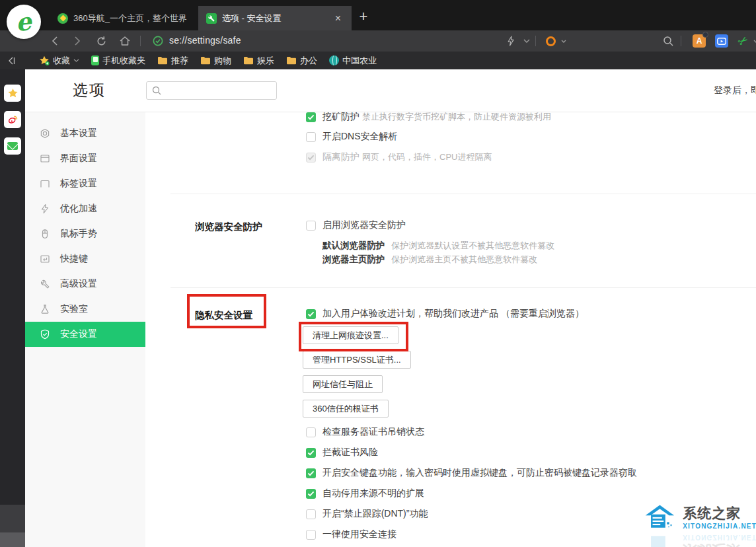 The image size is (756, 547). I want to click on weibo-share-button, so click(13, 120).